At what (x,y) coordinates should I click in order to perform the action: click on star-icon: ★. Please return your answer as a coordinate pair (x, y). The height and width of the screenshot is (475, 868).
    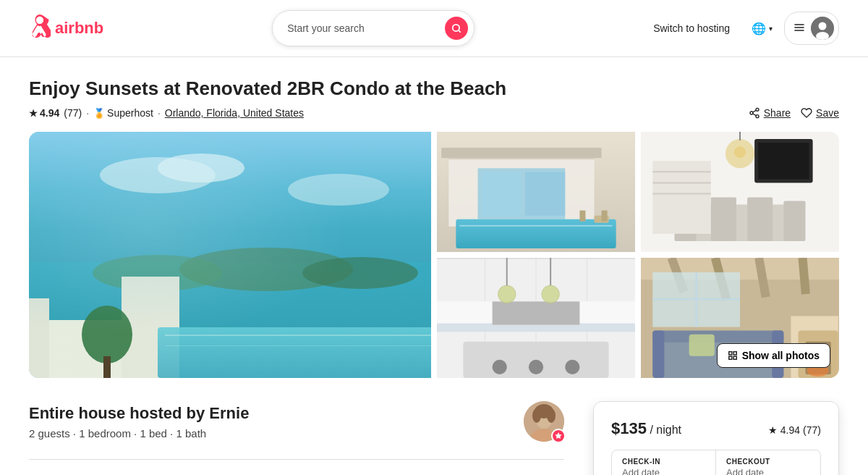
    Looking at the image, I should click on (33, 113).